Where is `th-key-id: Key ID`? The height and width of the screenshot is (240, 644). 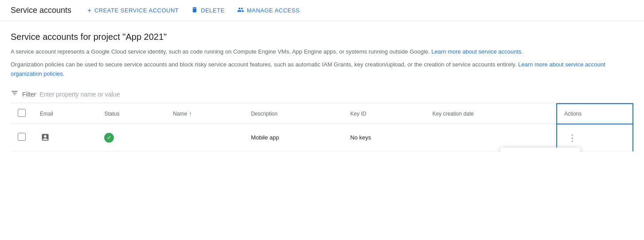
th-key-id: Key ID is located at coordinates (384, 114).